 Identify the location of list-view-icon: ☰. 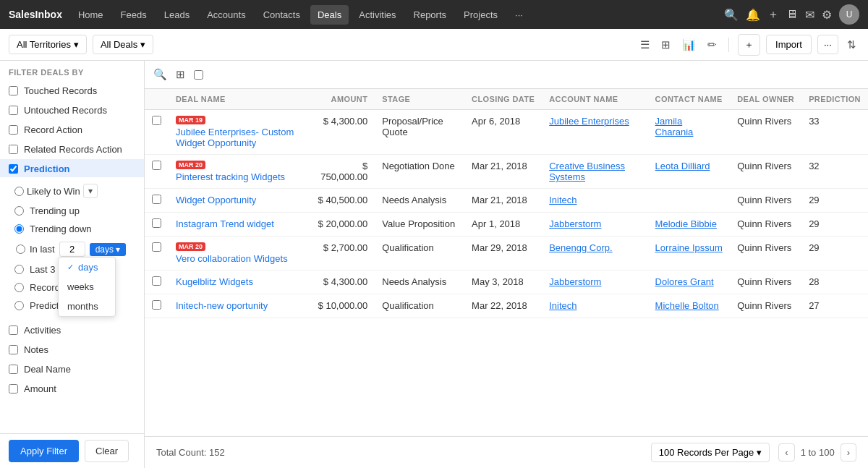
(645, 45).